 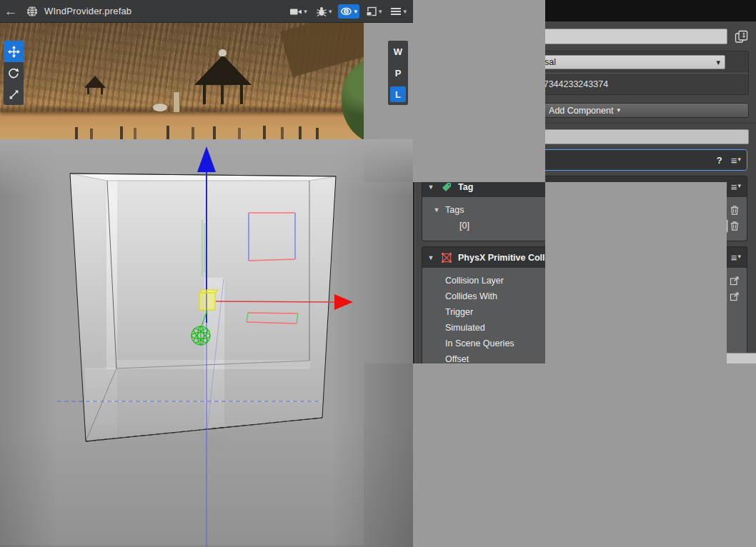 I want to click on rest-offset-input, so click(x=645, y=436).